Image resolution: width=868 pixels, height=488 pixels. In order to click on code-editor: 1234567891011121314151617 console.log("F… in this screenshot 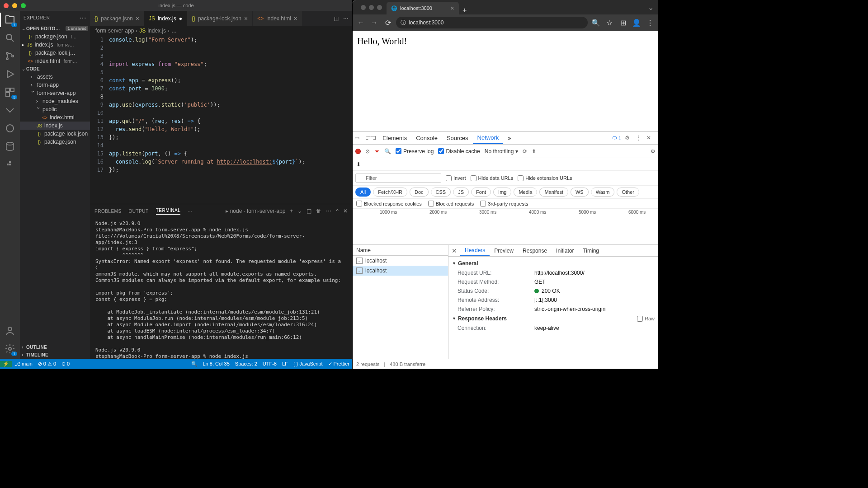, I will do `click(221, 120)`.